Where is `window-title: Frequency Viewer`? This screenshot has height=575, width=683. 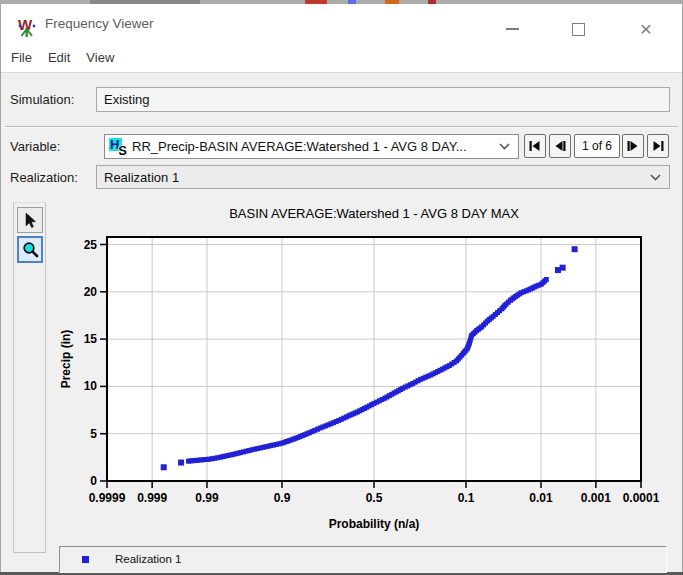 window-title: Frequency Viewer is located at coordinates (100, 24).